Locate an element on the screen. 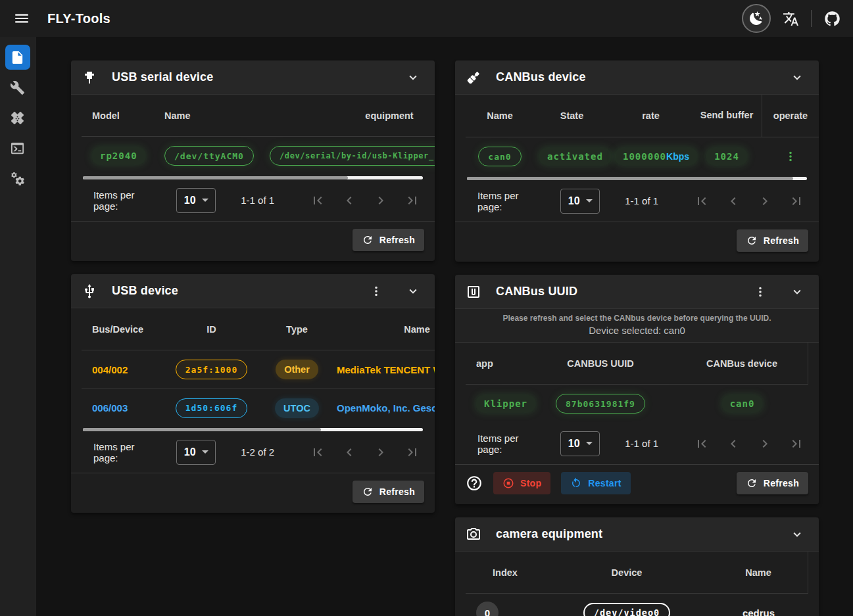 The width and height of the screenshot is (853, 616). restart-button: Restart is located at coordinates (596, 483).